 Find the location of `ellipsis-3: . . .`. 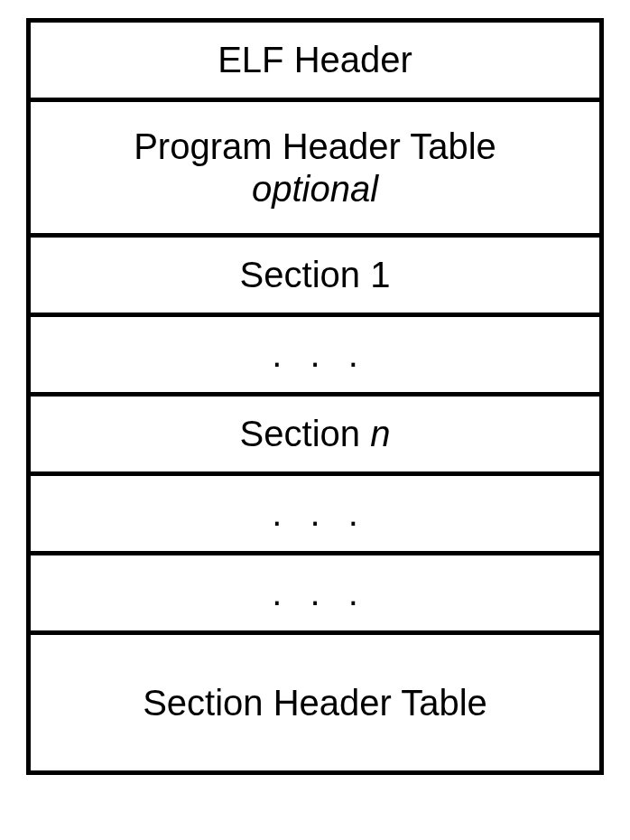

ellipsis-3: . . . is located at coordinates (315, 593).